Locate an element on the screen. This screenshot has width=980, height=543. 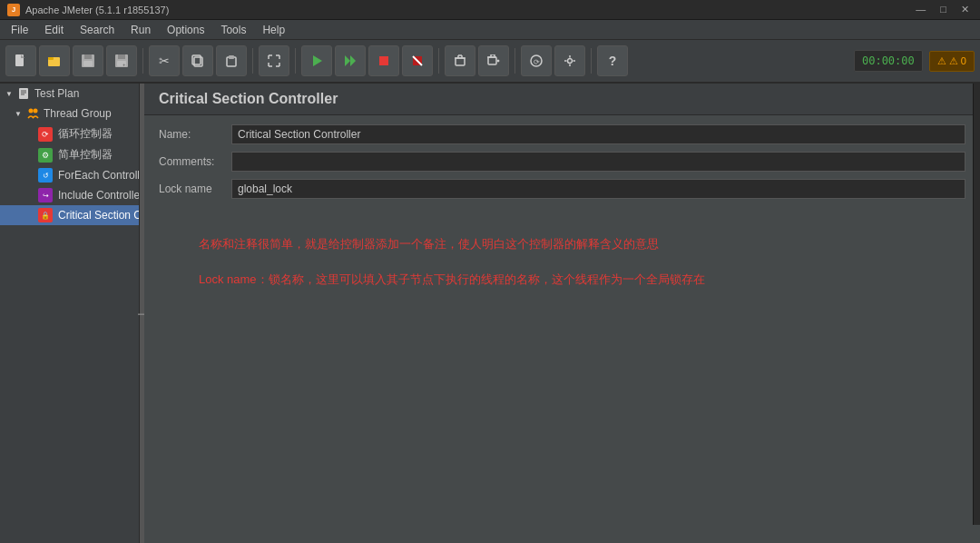
warning-icon: ⚠ is located at coordinates (942, 61).